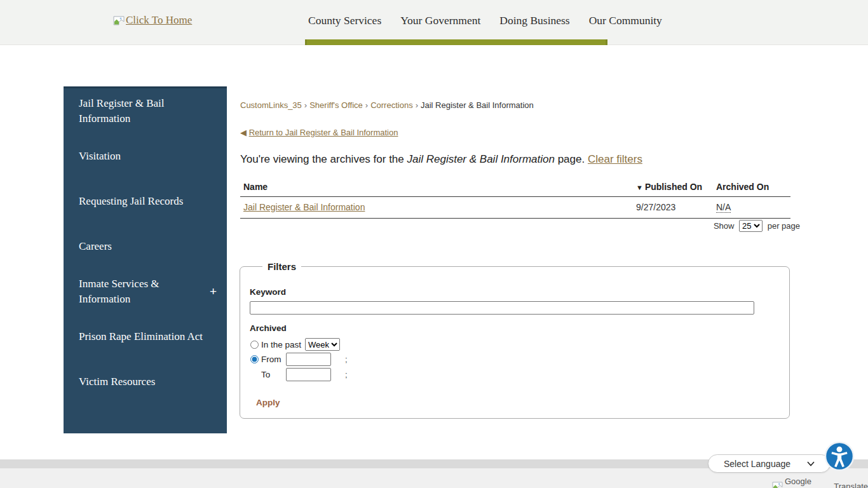 The image size is (868, 488). Describe the element at coordinates (515, 292) in the screenshot. I see `keyword-label: Keyword` at that location.